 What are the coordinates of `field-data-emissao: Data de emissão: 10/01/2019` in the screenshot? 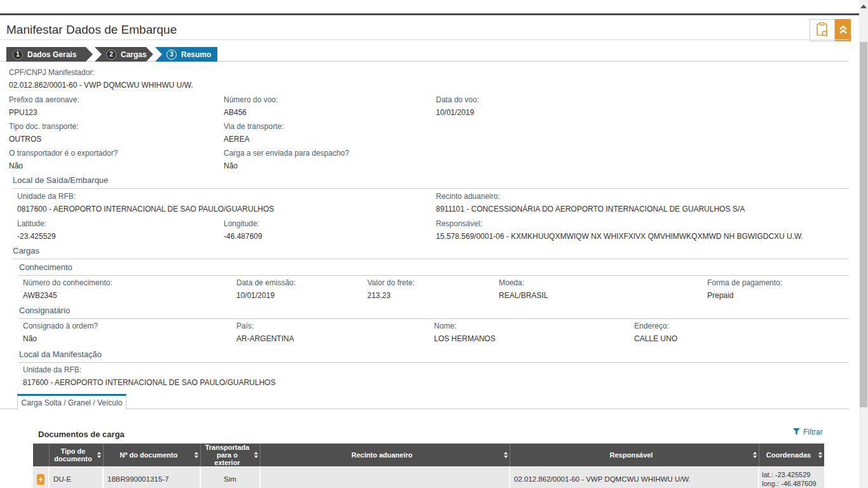 It's located at (266, 289).